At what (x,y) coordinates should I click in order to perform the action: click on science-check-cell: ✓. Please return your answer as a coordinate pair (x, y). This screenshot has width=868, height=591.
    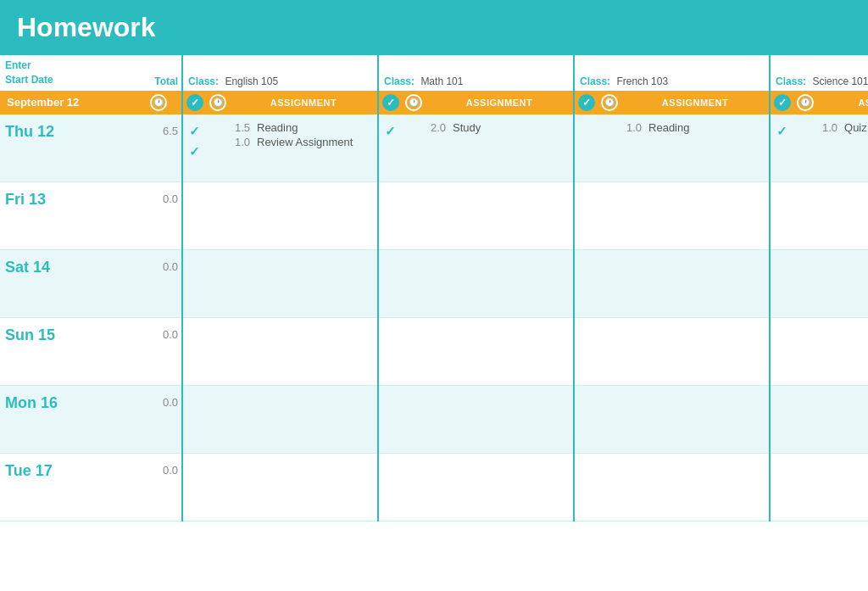
    Looking at the image, I should click on (782, 148).